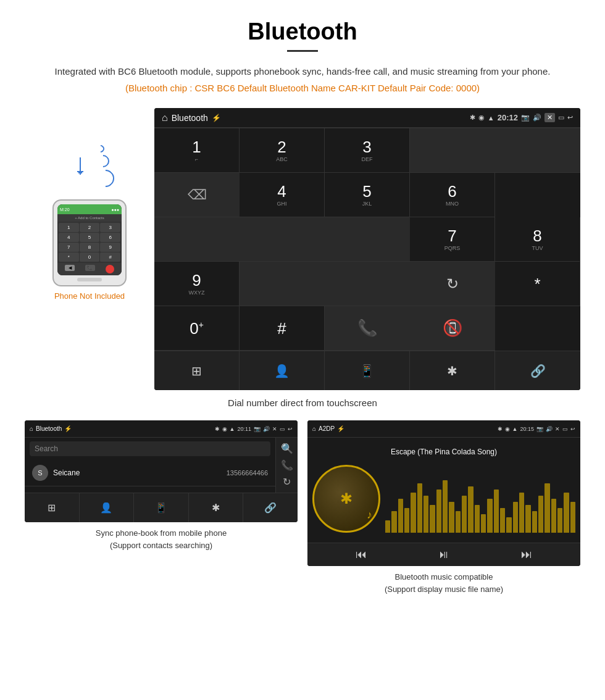 Image resolution: width=605 pixels, height=700 pixels. I want to click on dial-end-btn: 📵, so click(453, 328).